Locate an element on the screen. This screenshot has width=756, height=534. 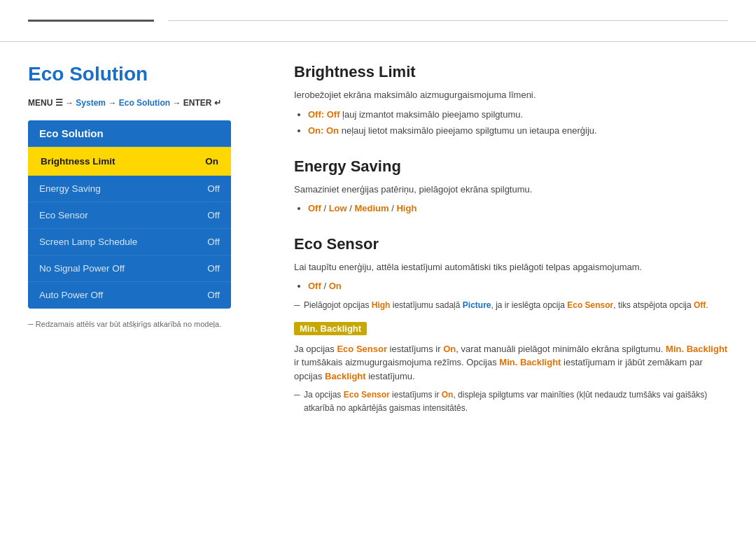
mb-min-backlight2: Min. Backlight is located at coordinates (530, 363).